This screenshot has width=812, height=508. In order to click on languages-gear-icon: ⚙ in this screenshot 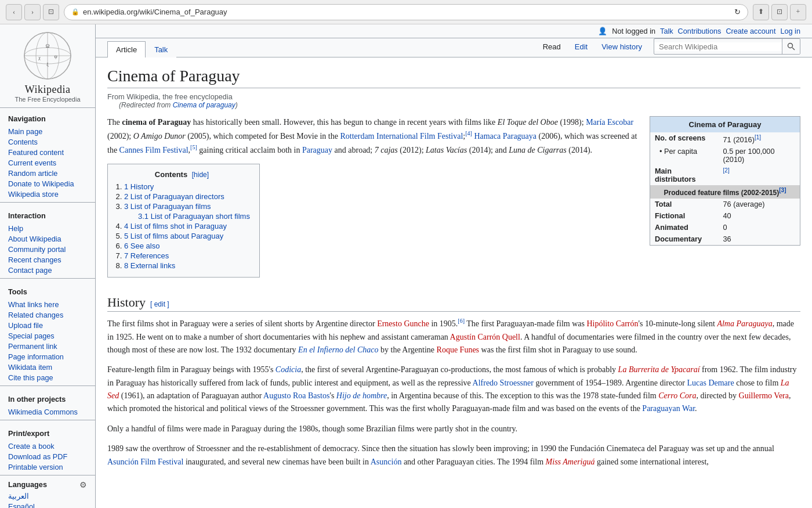, I will do `click(84, 485)`.